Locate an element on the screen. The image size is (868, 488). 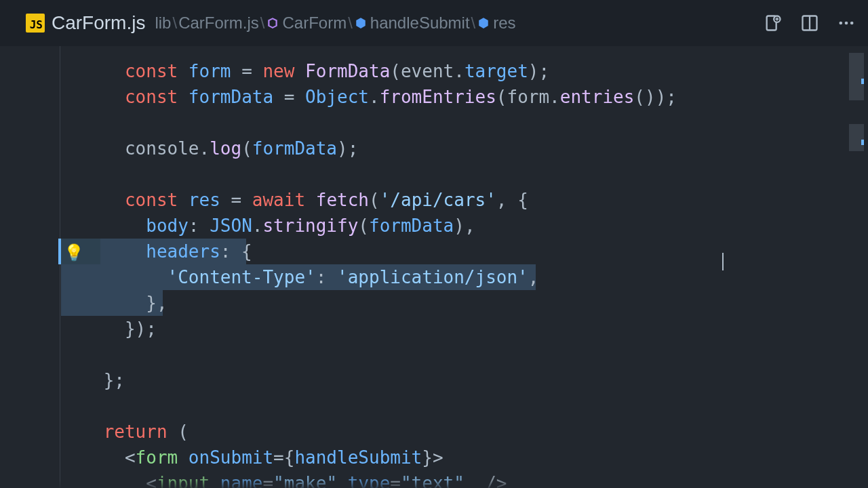
tab-actions is located at coordinates (810, 23).